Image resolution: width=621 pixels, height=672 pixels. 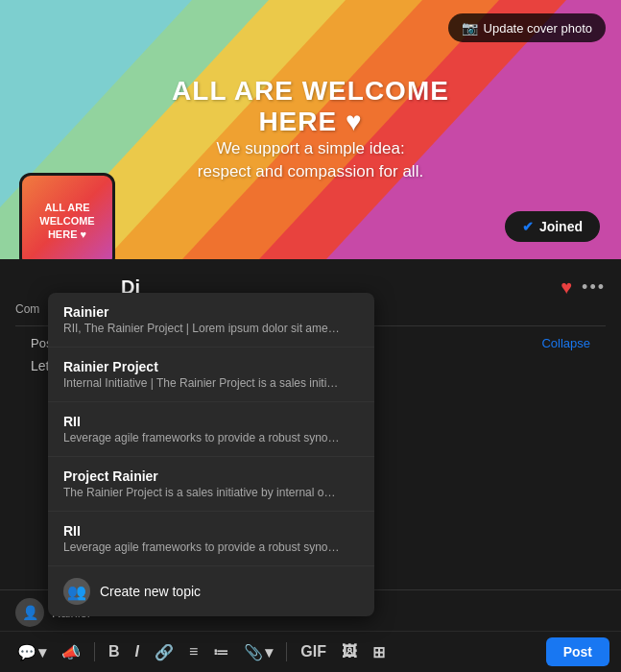 What do you see at coordinates (311, 149) in the screenshot?
I see `cover-subtitle-line1: We support a simple idea:` at bounding box center [311, 149].